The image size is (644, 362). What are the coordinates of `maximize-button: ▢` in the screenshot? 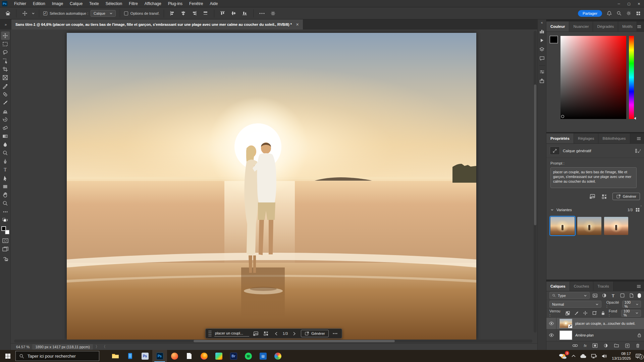 It's located at (629, 4).